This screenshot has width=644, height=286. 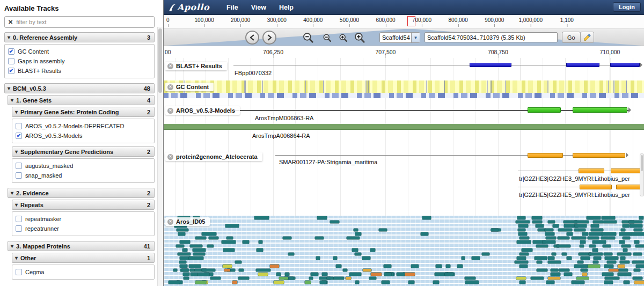 I want to click on pan-left-button, so click(x=252, y=38).